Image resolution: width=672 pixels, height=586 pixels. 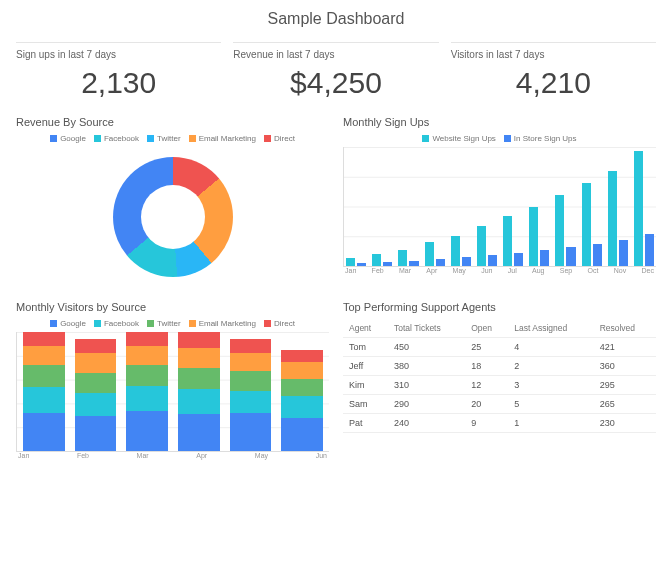 I want to click on legend-website-signups: Website Sign Ups, so click(x=458, y=138).